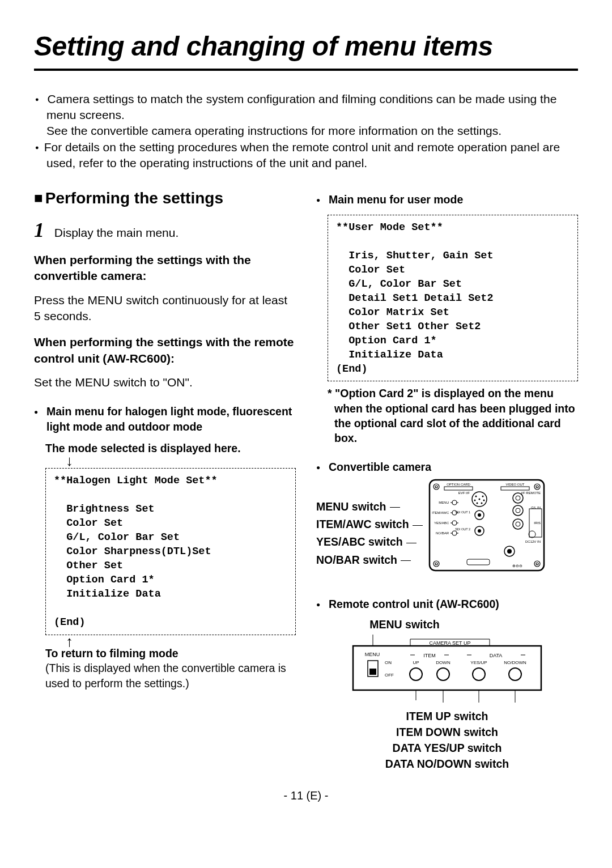 The width and height of the screenshot is (612, 868). Describe the element at coordinates (371, 270) in the screenshot. I see `user-line-1: Color Set` at that location.